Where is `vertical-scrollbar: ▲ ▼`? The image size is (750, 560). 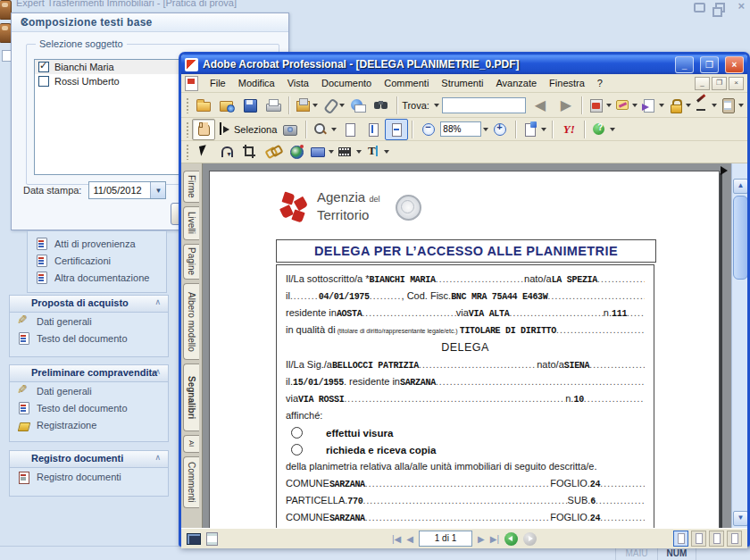 vertical-scrollbar: ▲ ▼ is located at coordinates (739, 346).